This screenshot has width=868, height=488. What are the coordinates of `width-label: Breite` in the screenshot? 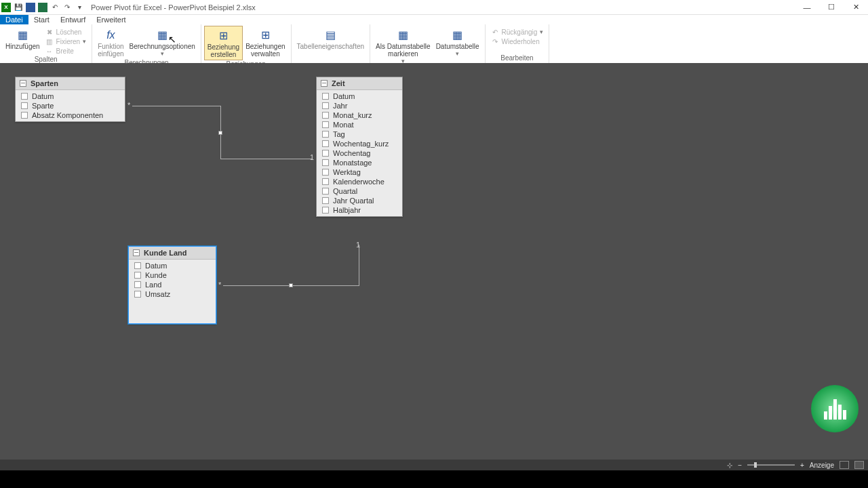 It's located at (65, 52).